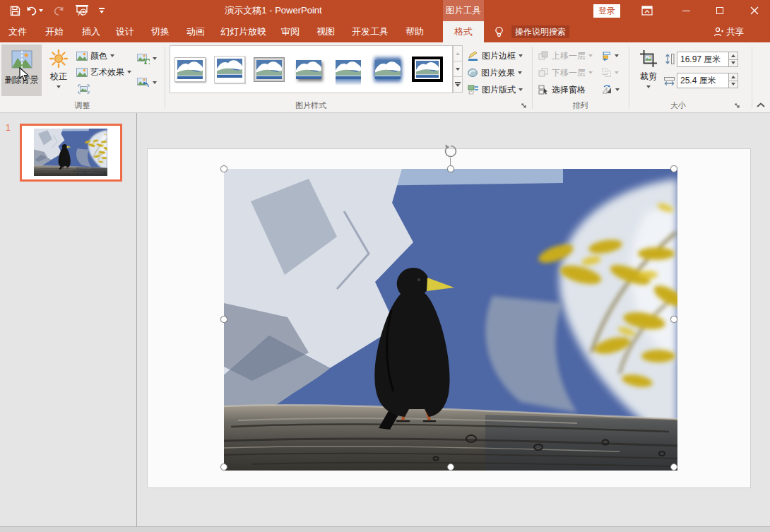 The height and width of the screenshot is (532, 770). What do you see at coordinates (224, 169) in the screenshot?
I see `resize-handle-top-left` at bounding box center [224, 169].